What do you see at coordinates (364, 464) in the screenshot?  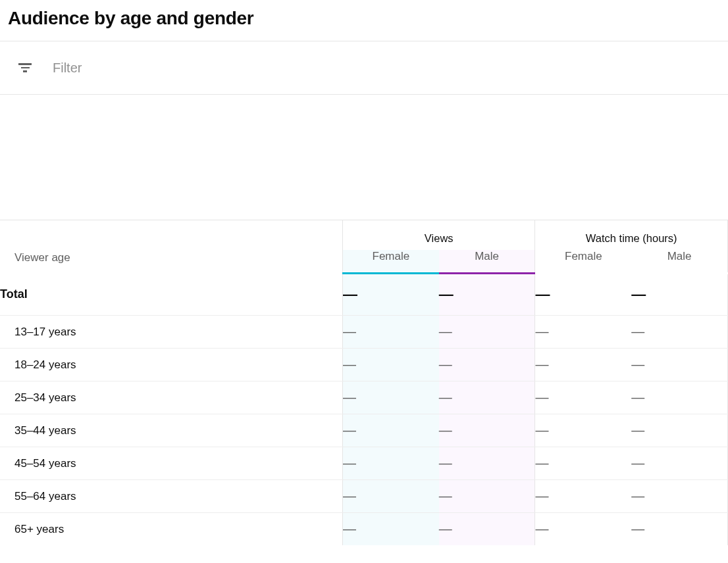 I see `table-row: 45–54 years — — — —` at bounding box center [364, 464].